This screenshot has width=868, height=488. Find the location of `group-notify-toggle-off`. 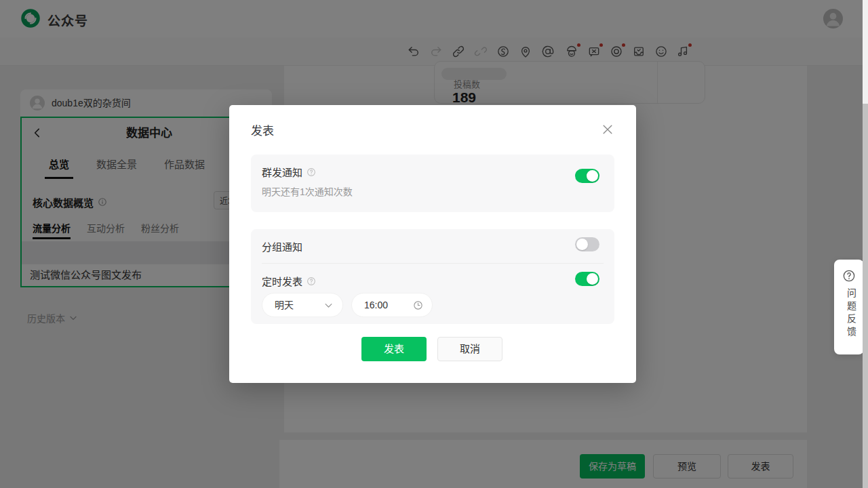

group-notify-toggle-off is located at coordinates (587, 244).